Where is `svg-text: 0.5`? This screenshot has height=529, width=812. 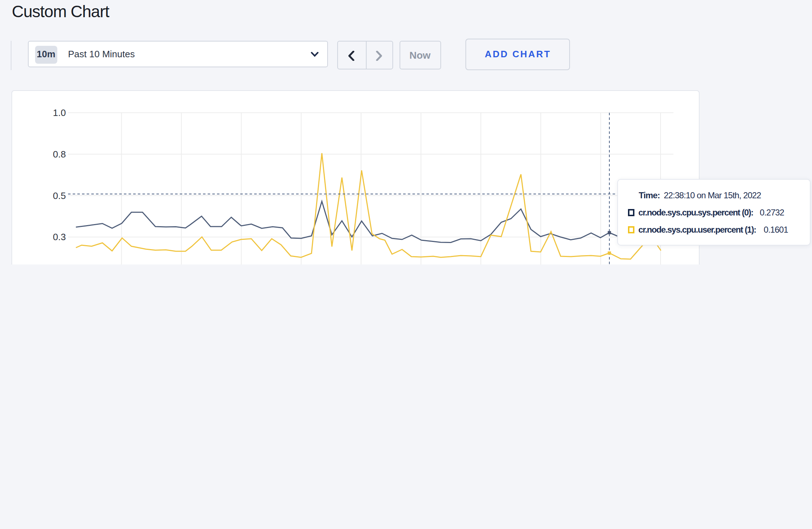 svg-text: 0.5 is located at coordinates (59, 196).